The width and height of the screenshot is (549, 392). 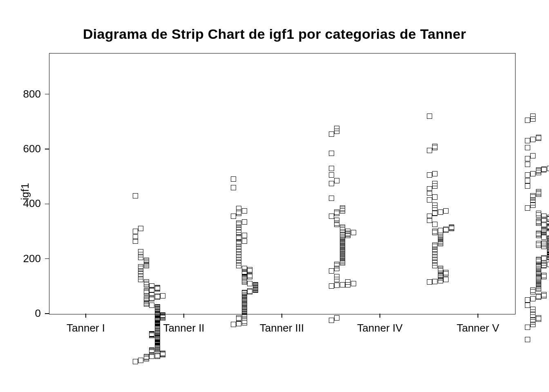 What do you see at coordinates (29, 259) in the screenshot?
I see `y-tick-label: 200` at bounding box center [29, 259].